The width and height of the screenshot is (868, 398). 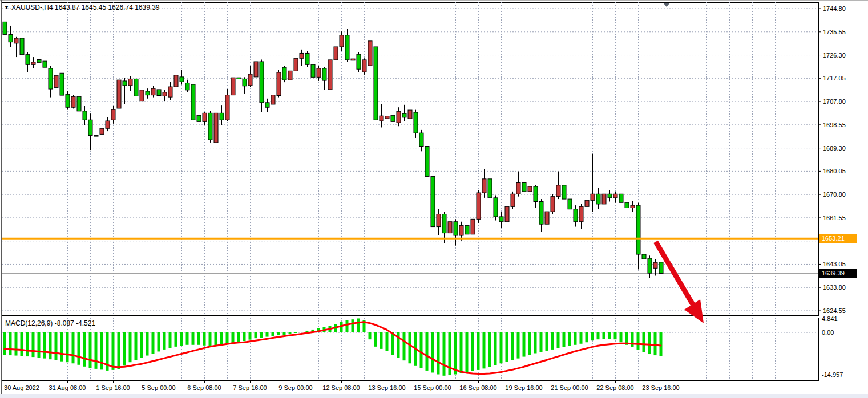 I want to click on time-axis-label: 7 Sep 16:00, so click(x=250, y=388).